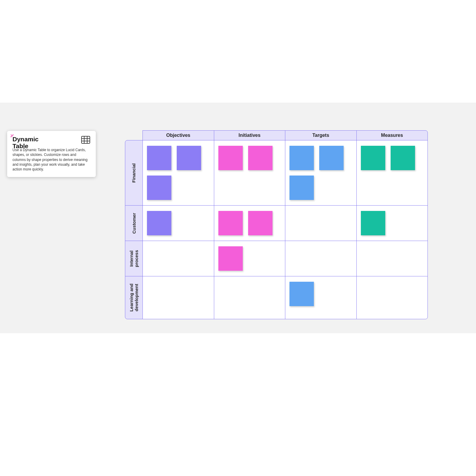  I want to click on row-header-label: Financial, so click(134, 173).